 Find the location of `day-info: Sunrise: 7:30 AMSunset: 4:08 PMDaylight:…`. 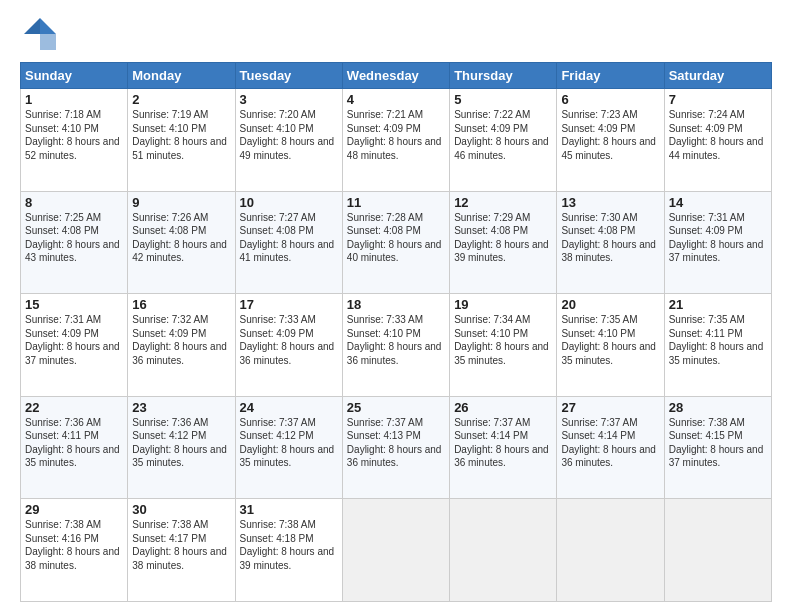

day-info: Sunrise: 7:30 AMSunset: 4:08 PMDaylight:… is located at coordinates (610, 238).